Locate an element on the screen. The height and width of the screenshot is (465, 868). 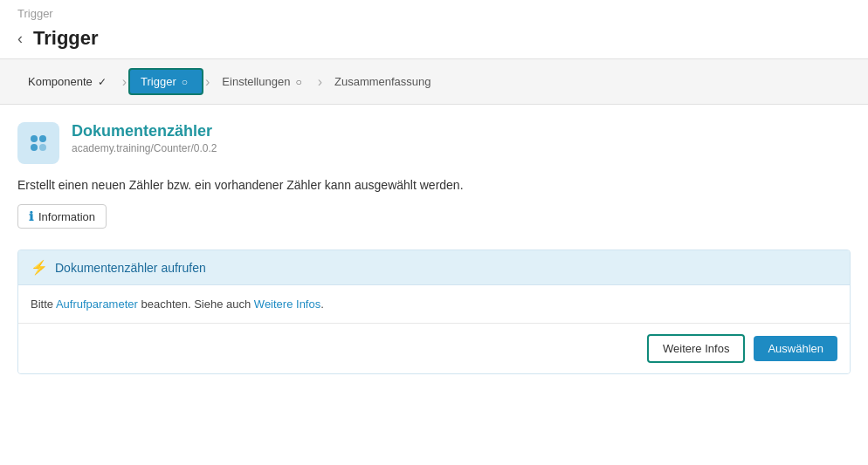
step-komponente: Komponente ✓ is located at coordinates (69, 82).